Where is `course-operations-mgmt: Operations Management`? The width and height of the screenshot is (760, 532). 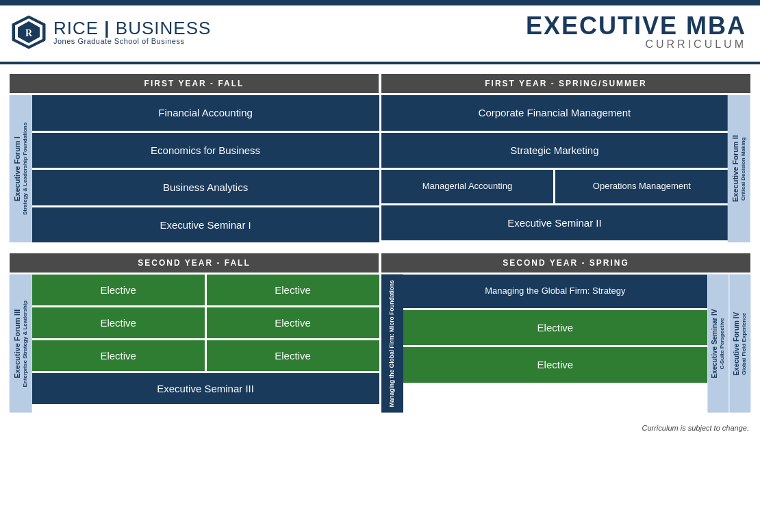
course-operations-mgmt: Operations Management is located at coordinates (642, 186).